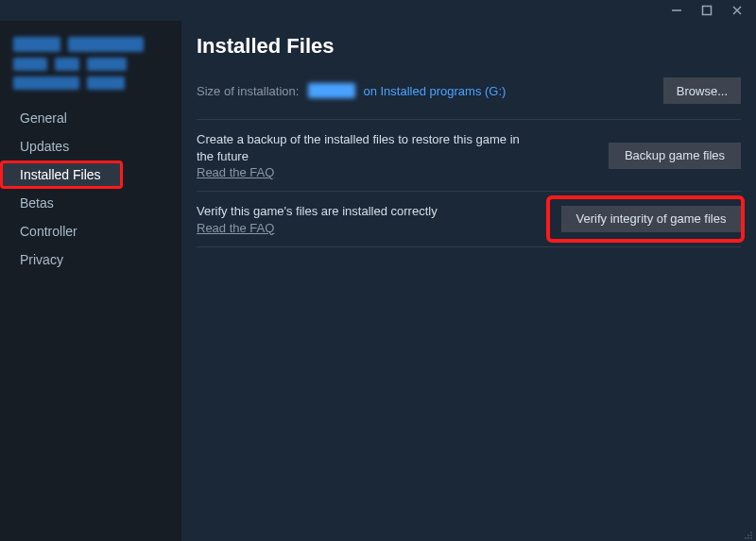 The width and height of the screenshot is (756, 541). Describe the element at coordinates (91, 231) in the screenshot. I see `sidebar-item-controller: Controller` at that location.